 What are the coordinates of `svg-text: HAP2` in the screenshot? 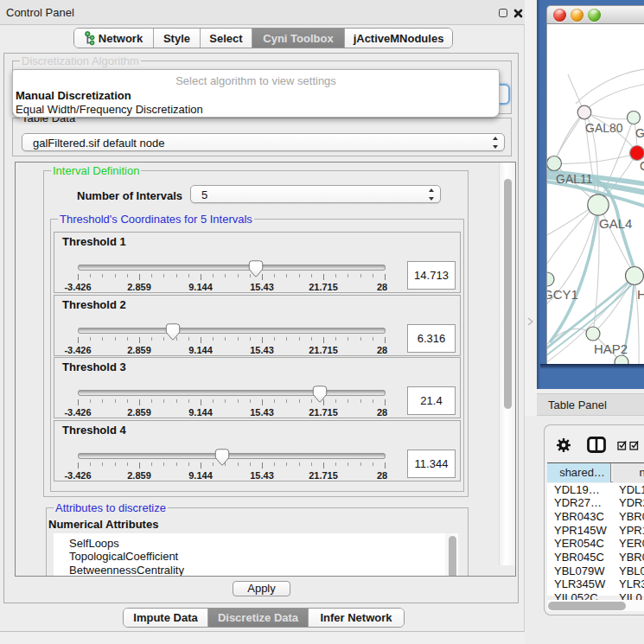 It's located at (610, 349).